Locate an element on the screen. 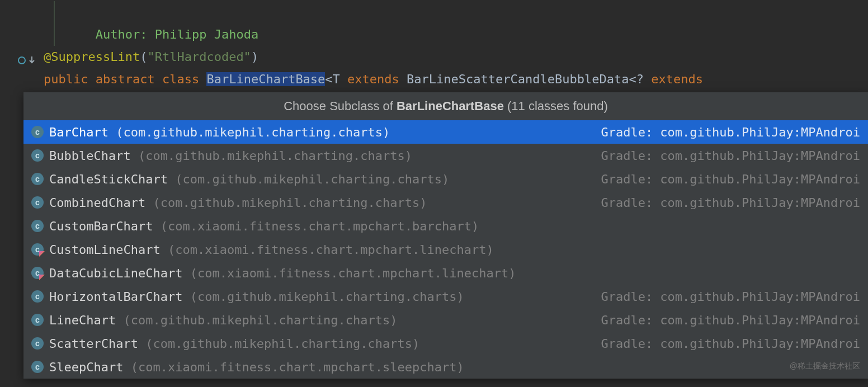 Image resolution: width=868 pixels, height=387 pixels. class-name: LineChart is located at coordinates (86, 320).